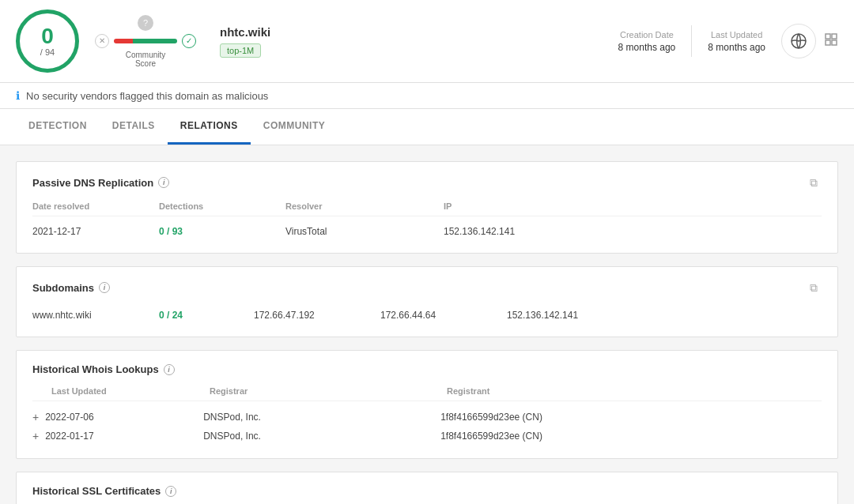 The height and width of the screenshot is (504, 854). Describe the element at coordinates (737, 47) in the screenshot. I see `last-updated-value: 8 months ago` at that location.